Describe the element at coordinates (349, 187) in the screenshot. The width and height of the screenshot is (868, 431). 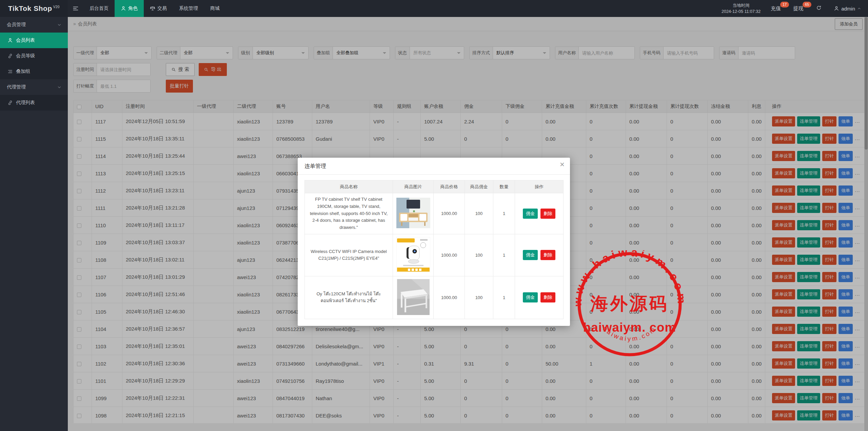
I see `product-column-header: 商品名称` at that location.